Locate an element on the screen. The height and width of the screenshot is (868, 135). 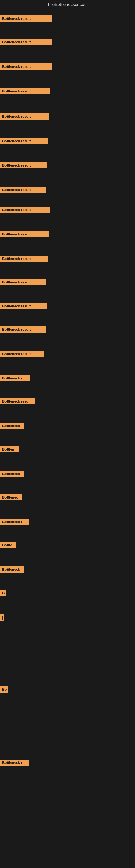
bottleneck-item: Bo is located at coordinates (4, 690).